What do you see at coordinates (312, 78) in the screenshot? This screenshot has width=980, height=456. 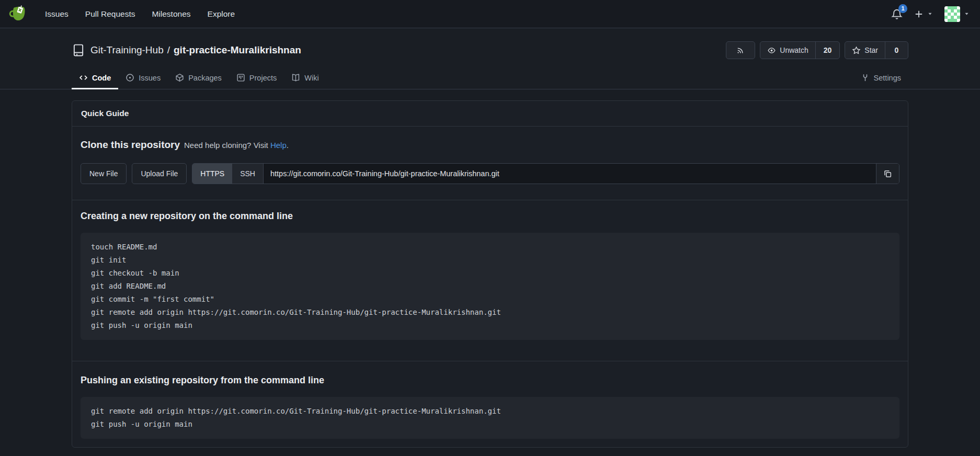 I see `tab-label: Wiki` at bounding box center [312, 78].